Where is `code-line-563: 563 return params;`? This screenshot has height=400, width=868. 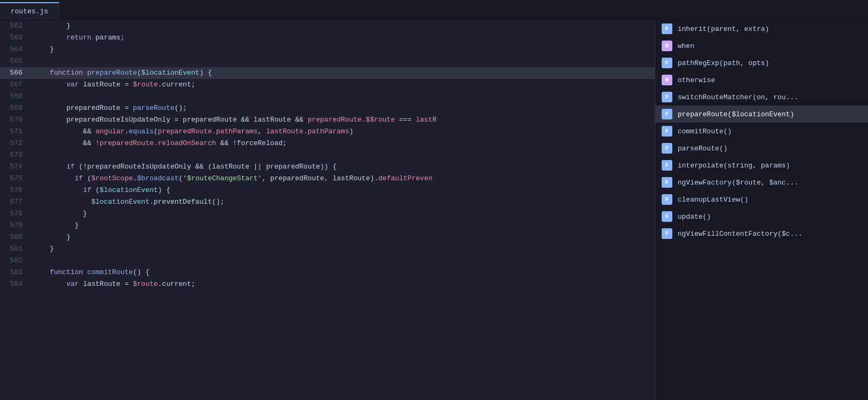 code-line-563: 563 return params; is located at coordinates (327, 38).